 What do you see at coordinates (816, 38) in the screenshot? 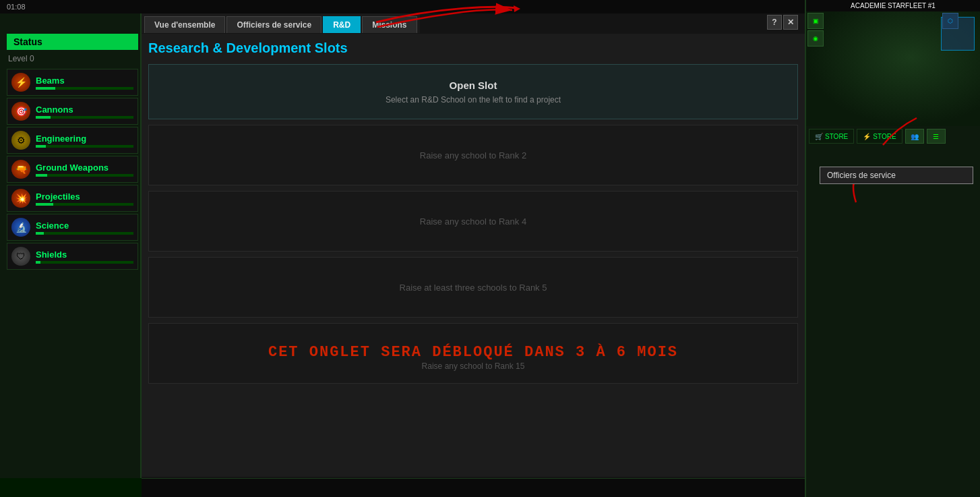
I see `minimap-icon-2: ◉` at bounding box center [816, 38].